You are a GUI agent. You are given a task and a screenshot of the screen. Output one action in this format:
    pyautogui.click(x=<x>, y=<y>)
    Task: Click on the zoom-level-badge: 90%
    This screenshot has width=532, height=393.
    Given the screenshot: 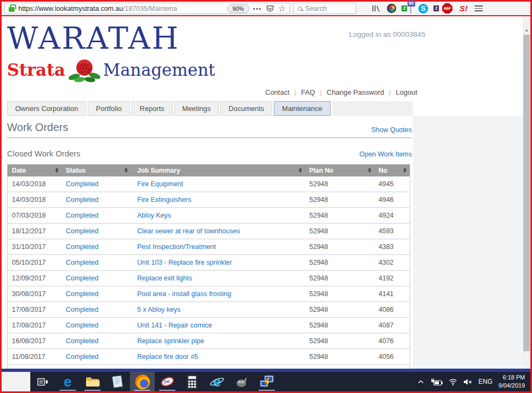 What is the action you would take?
    pyautogui.click(x=238, y=9)
    